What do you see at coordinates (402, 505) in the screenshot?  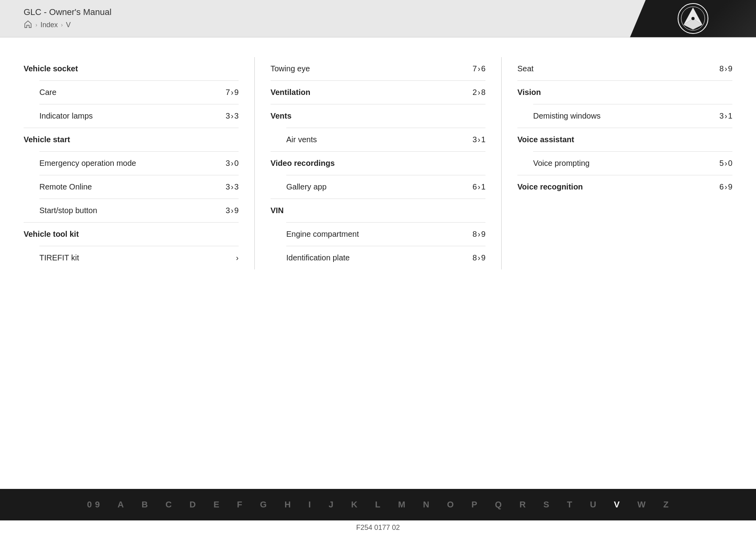 I see `nav-item-m: M` at bounding box center [402, 505].